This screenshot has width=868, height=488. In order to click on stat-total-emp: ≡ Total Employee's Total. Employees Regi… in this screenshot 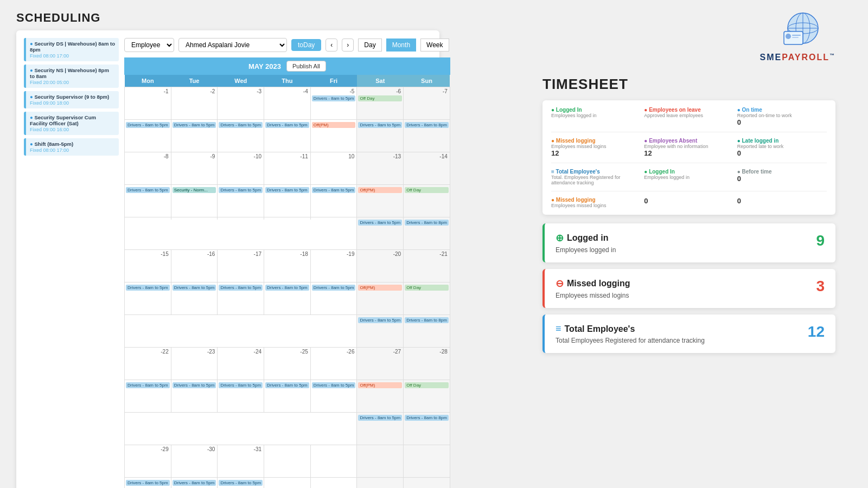, I will do `click(596, 177)`.